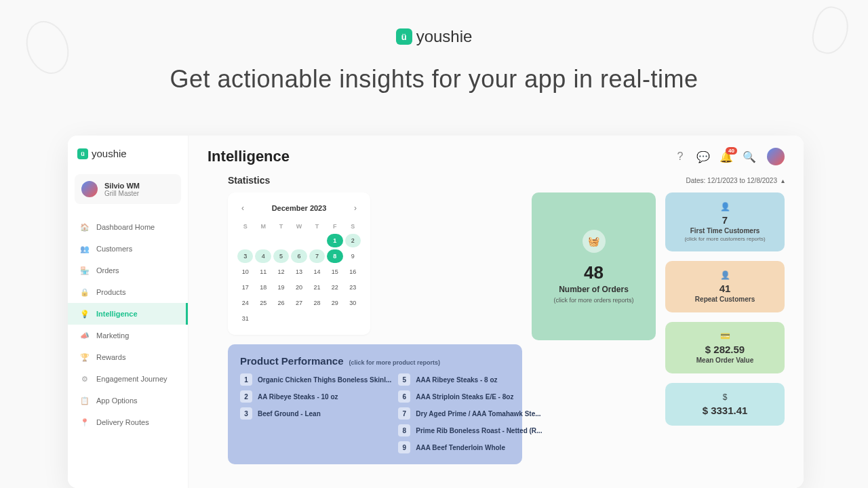  Describe the element at coordinates (335, 287) in the screenshot. I see `calendar-day: 22` at that location.